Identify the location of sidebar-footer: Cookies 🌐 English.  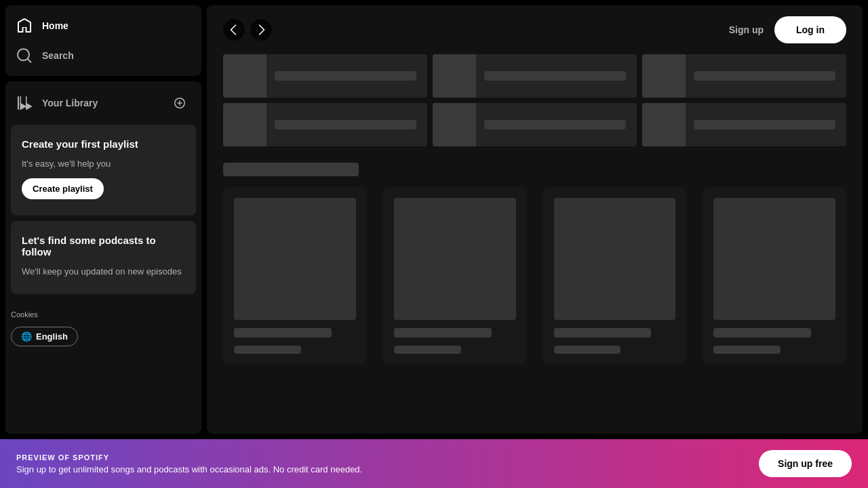
(103, 325).